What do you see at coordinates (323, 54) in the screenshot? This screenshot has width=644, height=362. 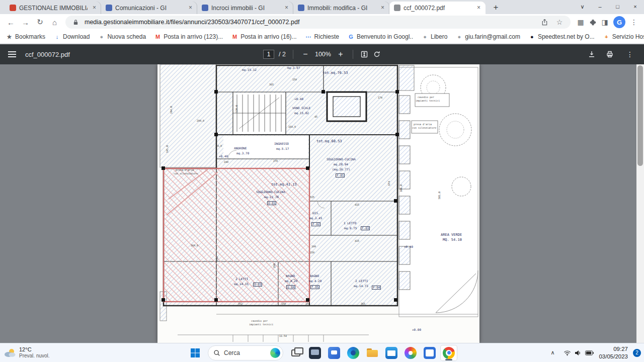 I see `zoom-level: 100%` at bounding box center [323, 54].